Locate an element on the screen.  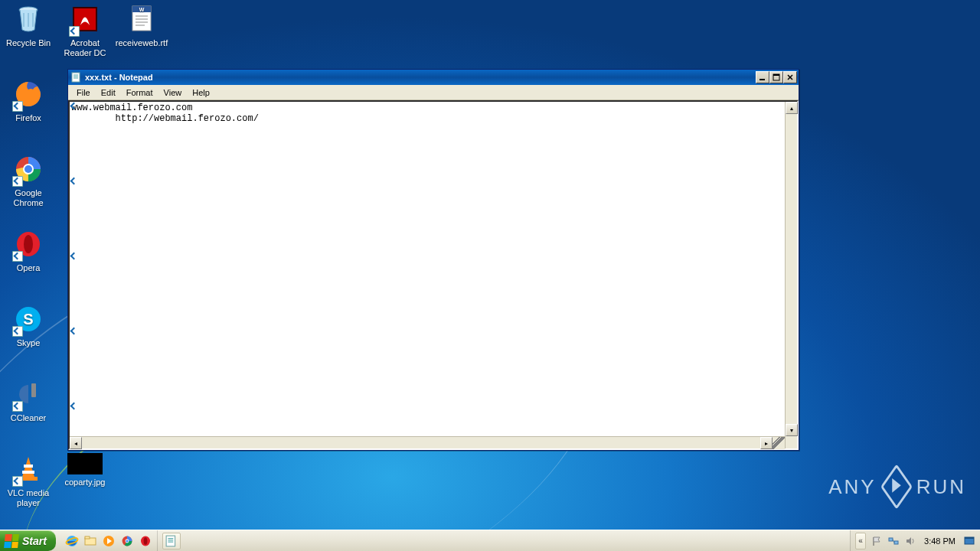
menu-format: Format is located at coordinates (139, 93).